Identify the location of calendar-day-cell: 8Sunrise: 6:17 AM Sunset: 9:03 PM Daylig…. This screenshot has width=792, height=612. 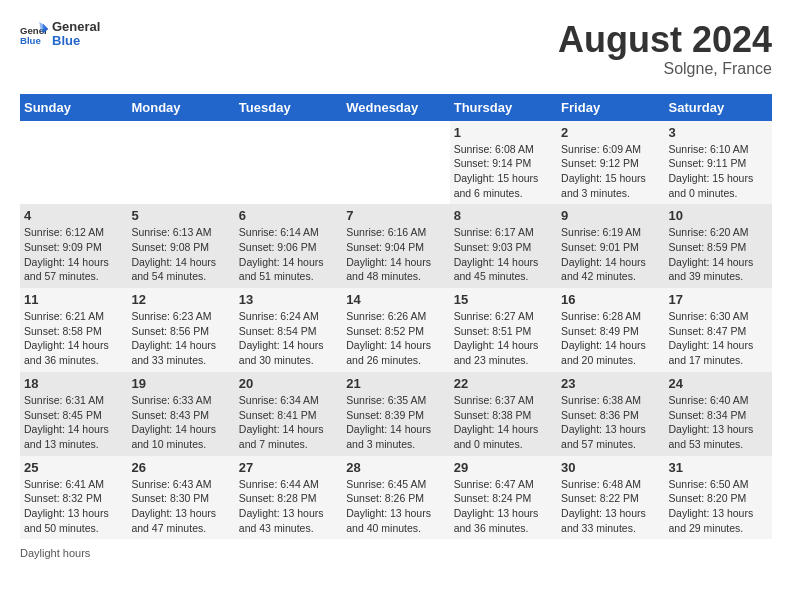
(504, 246).